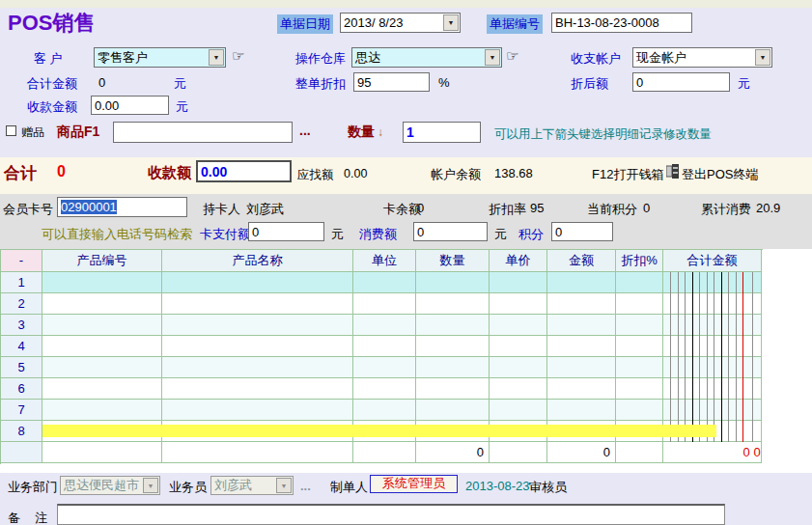 The width and height of the screenshot is (812, 525). I want to click on discount-rate-value: 95, so click(537, 208).